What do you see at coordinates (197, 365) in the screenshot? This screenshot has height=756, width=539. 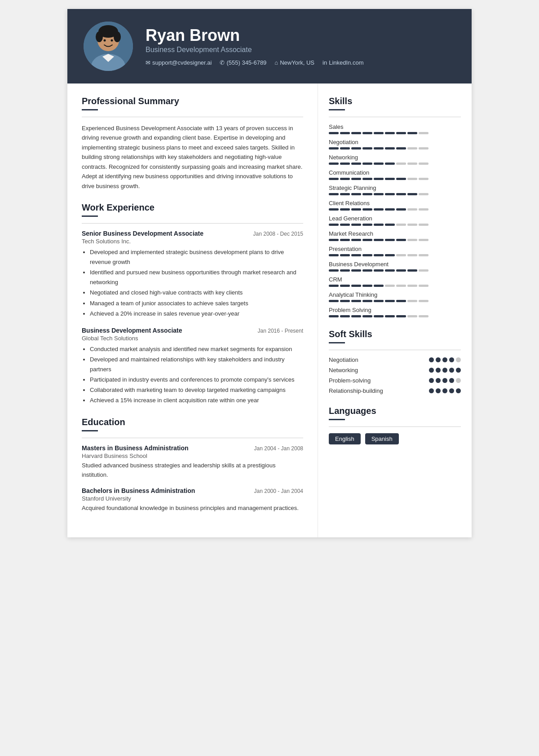 I see `list-item: Developed and maintained relationships w…` at bounding box center [197, 365].